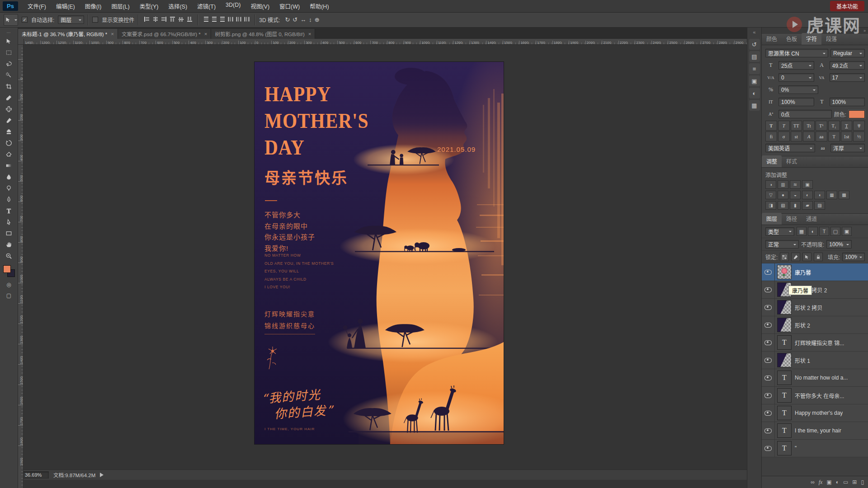  What do you see at coordinates (95, 20) in the screenshot?
I see `show-transform-checkbox` at bounding box center [95, 20].